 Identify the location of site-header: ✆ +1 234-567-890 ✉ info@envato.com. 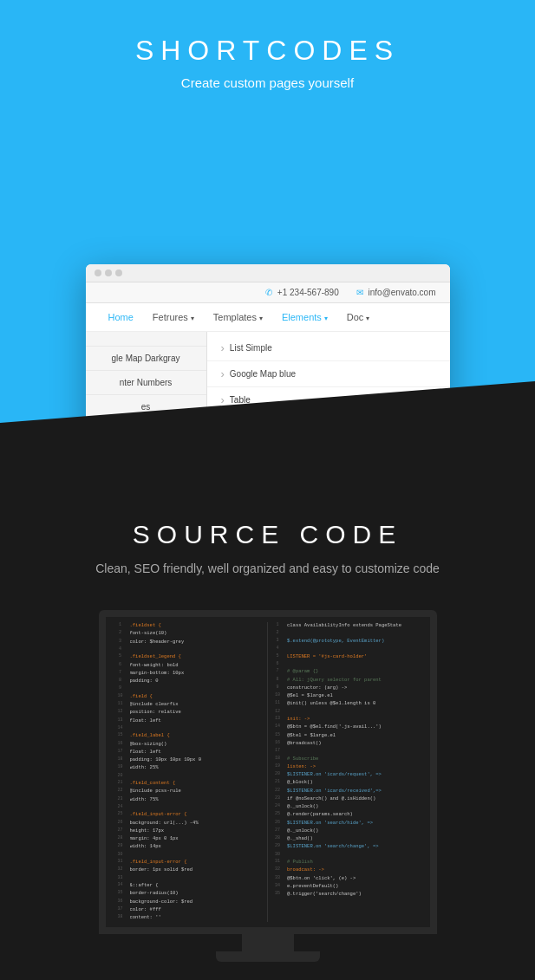
(268, 293).